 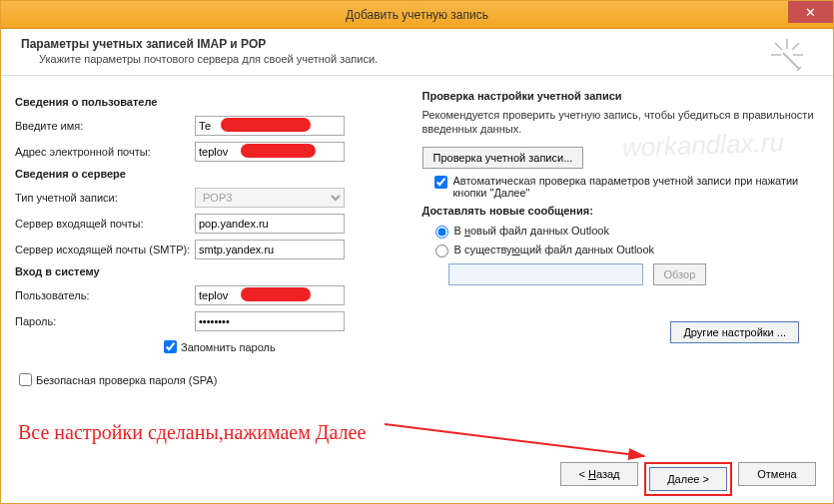 I want to click on email-input, so click(x=270, y=152).